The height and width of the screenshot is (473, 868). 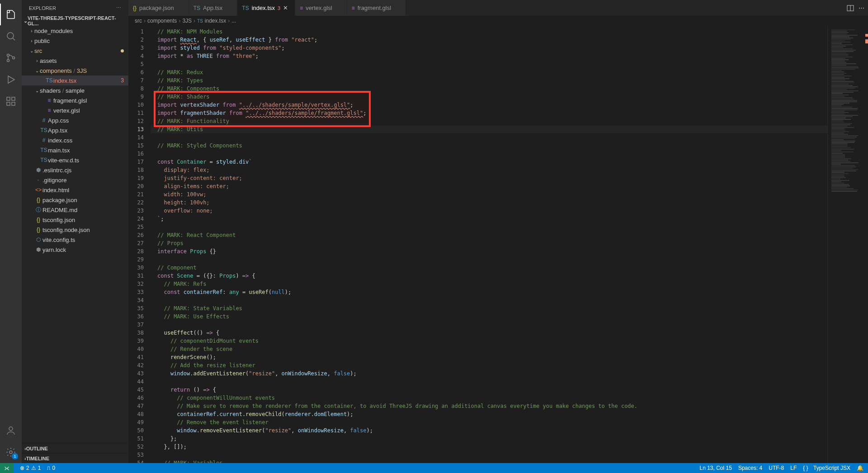 What do you see at coordinates (11, 36) in the screenshot?
I see `activity-search-icon` at bounding box center [11, 36].